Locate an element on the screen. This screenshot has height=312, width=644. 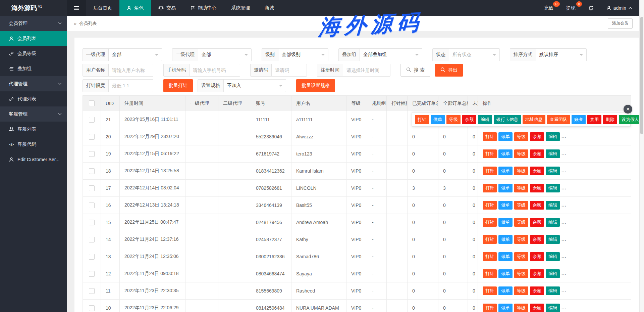
sidebar-item-member-level: 会员等级 is located at coordinates (34, 54).